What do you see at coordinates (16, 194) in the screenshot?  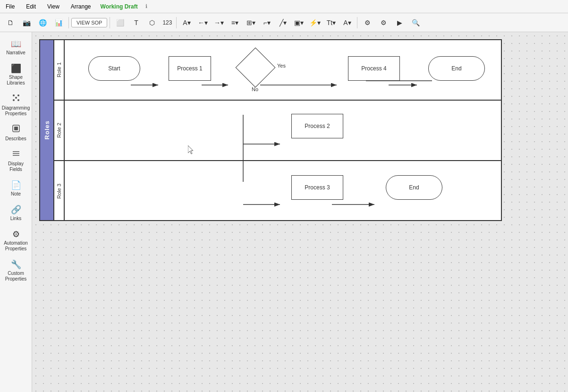 I see `sidebar-note-label: Note` at bounding box center [16, 194].